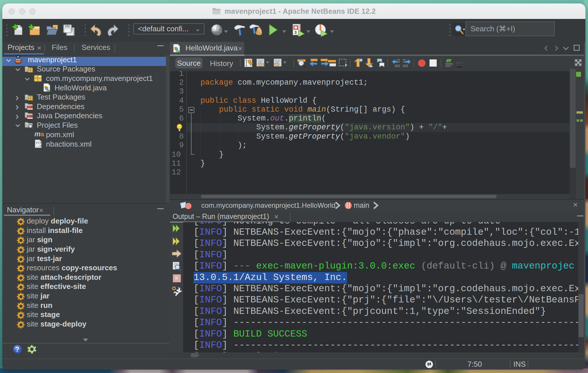  Describe the element at coordinates (18, 57) in the screenshot. I see `svg-text: m` at that location.